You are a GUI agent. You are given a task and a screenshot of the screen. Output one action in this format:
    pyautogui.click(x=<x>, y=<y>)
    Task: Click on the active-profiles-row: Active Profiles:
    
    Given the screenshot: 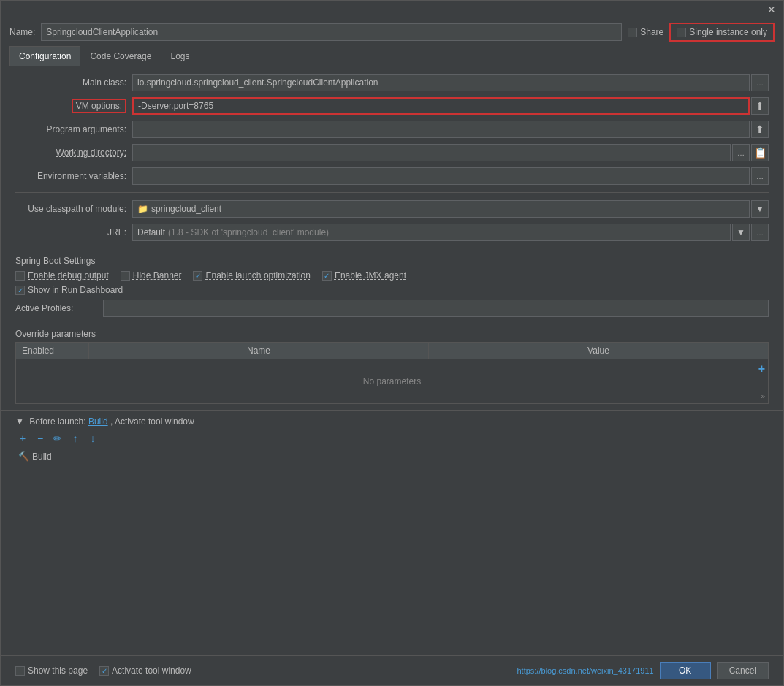 What is the action you would take?
    pyautogui.click(x=392, y=308)
    